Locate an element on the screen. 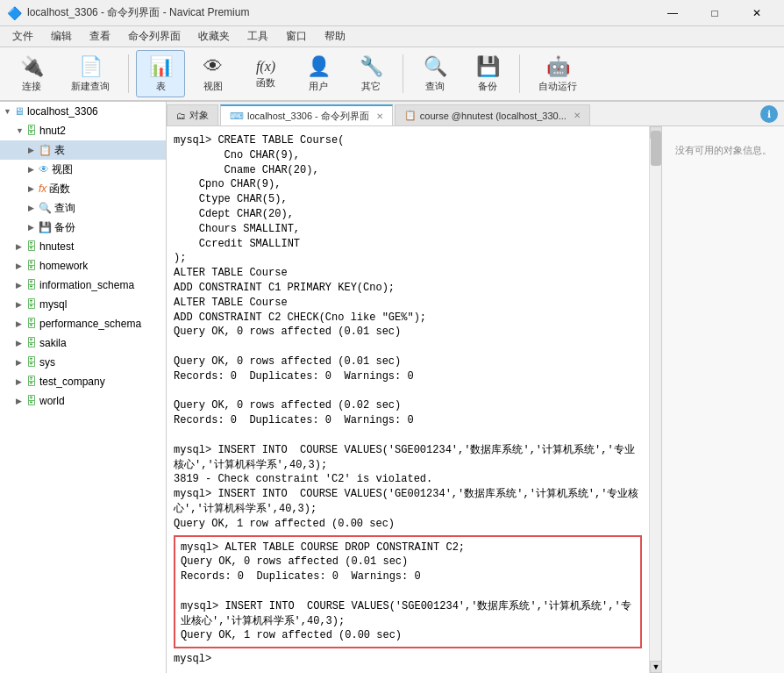 The width and height of the screenshot is (784, 673). sakila-label: sakila is located at coordinates (53, 343).